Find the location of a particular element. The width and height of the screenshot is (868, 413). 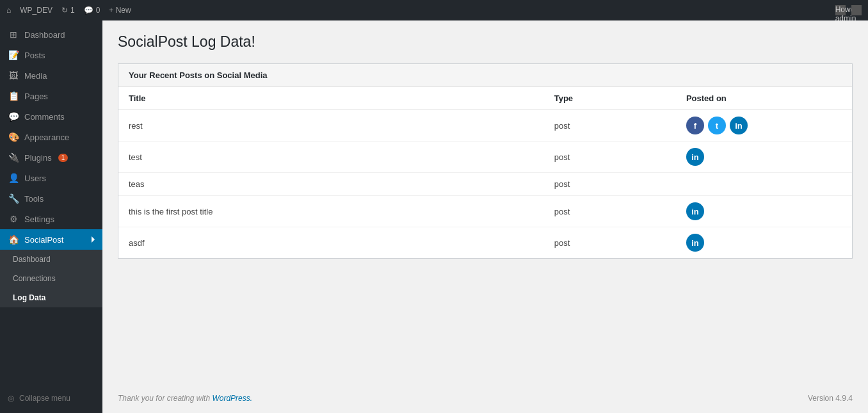

sidebar-item-comments: 💬 Comments is located at coordinates (51, 117).